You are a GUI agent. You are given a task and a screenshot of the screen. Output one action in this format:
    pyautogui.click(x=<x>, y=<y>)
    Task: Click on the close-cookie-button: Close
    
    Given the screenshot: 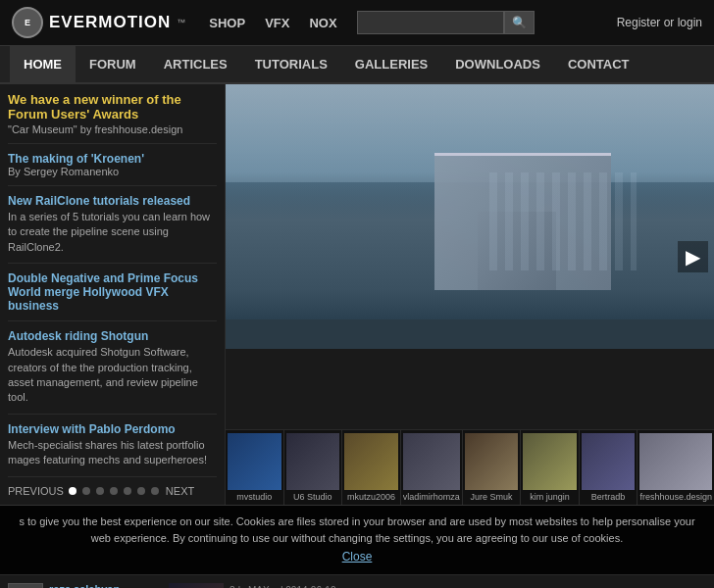 What is the action you would take?
    pyautogui.click(x=357, y=557)
    